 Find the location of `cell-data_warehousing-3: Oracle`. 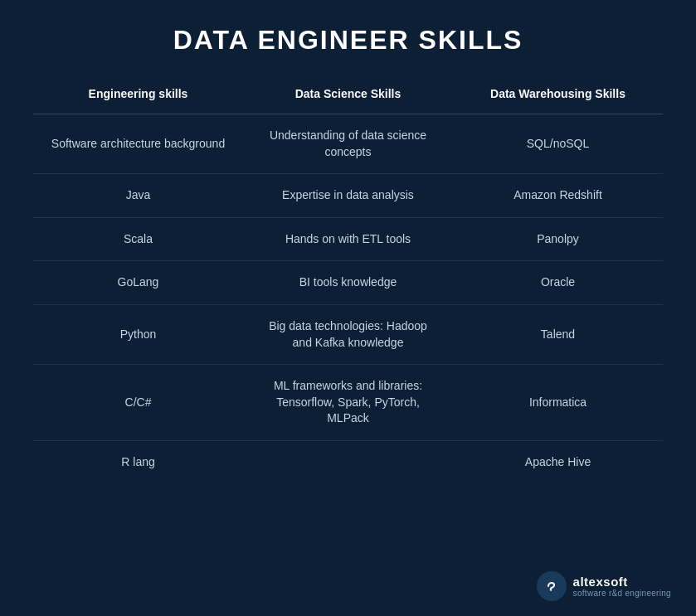

cell-data_warehousing-3: Oracle is located at coordinates (557, 284).